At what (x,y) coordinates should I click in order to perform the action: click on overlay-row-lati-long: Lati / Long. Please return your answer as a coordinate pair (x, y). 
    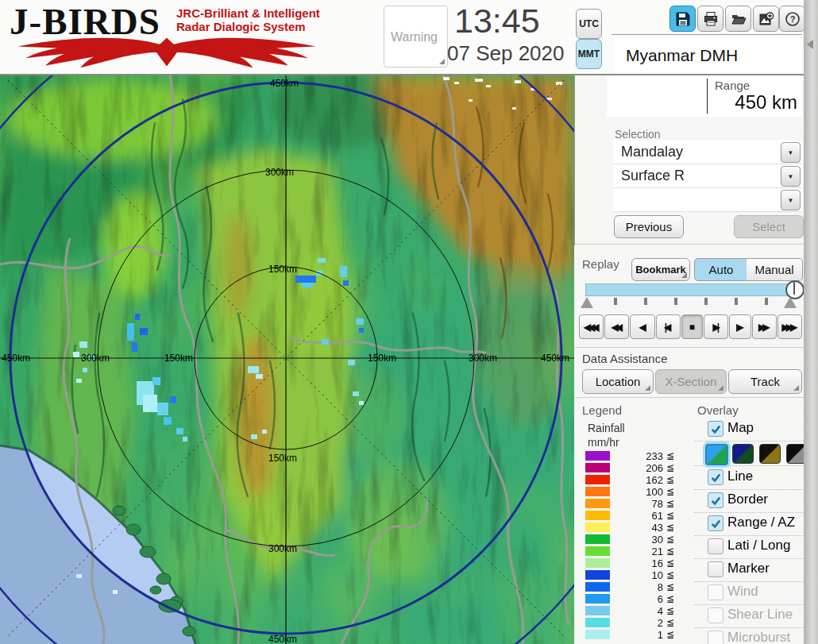
    Looking at the image, I should click on (749, 547).